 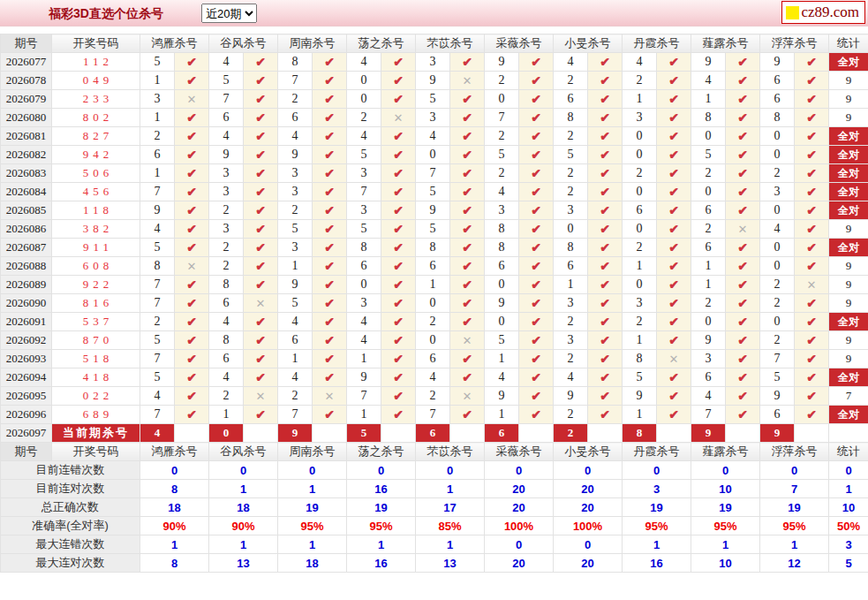 I want to click on summary-value: 1, so click(x=450, y=544).